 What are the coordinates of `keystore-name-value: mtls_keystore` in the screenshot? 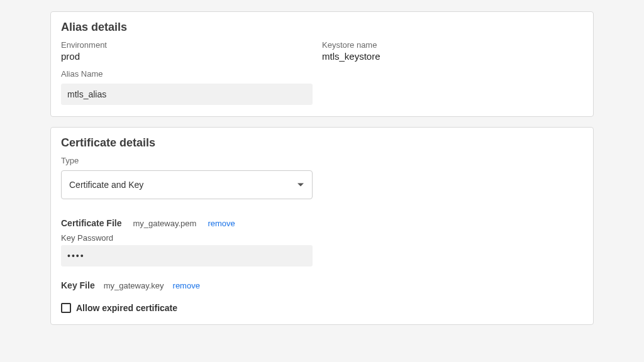 It's located at (453, 57).